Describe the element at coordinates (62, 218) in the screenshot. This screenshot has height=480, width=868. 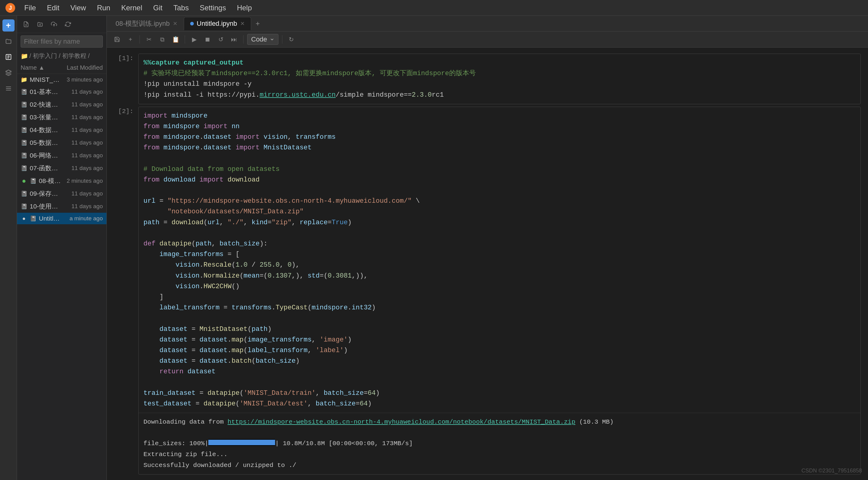
I see `list-item: ● 📓 Untitled.ip... a minute ago` at that location.